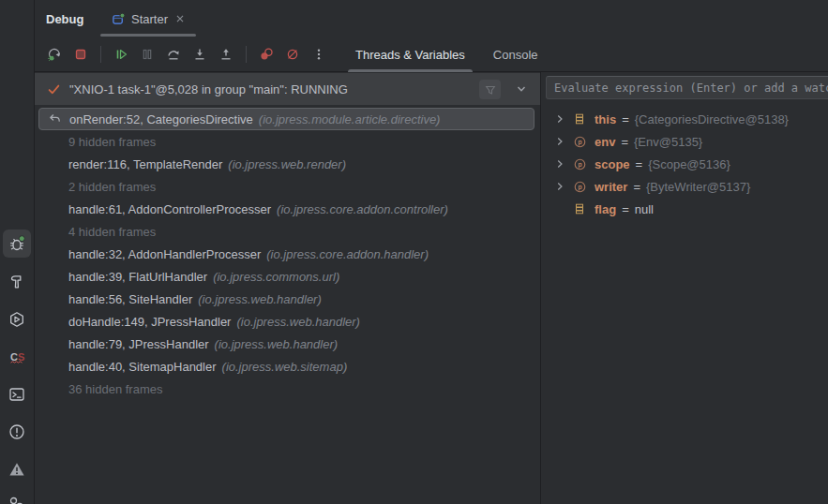  What do you see at coordinates (287, 164) in the screenshot?
I see `stack-frame-row: render:116, TemplateRender (io.jpress.we…` at bounding box center [287, 164].